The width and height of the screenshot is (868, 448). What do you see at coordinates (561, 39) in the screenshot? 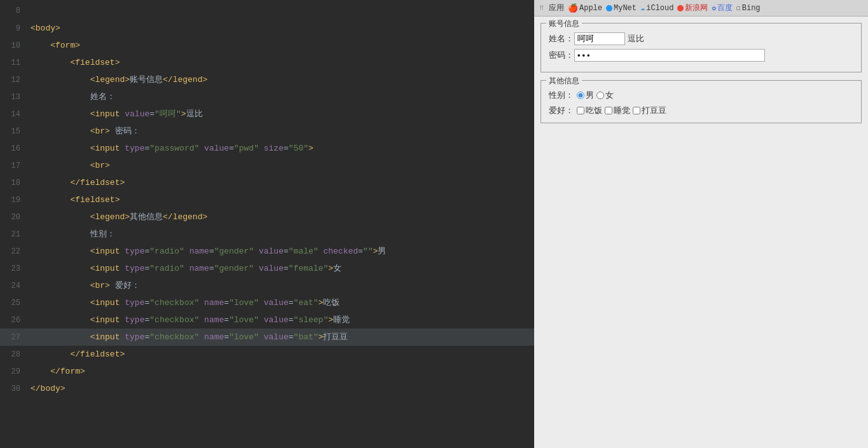
I see `name-label: 姓名：` at bounding box center [561, 39].